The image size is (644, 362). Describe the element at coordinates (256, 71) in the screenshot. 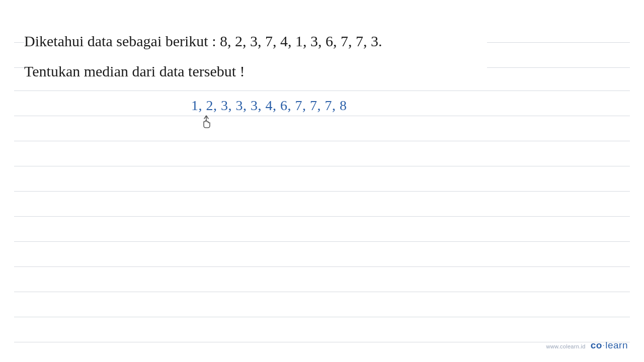

I see `question-line-2: Tentukan median dari data tersebut !` at that location.